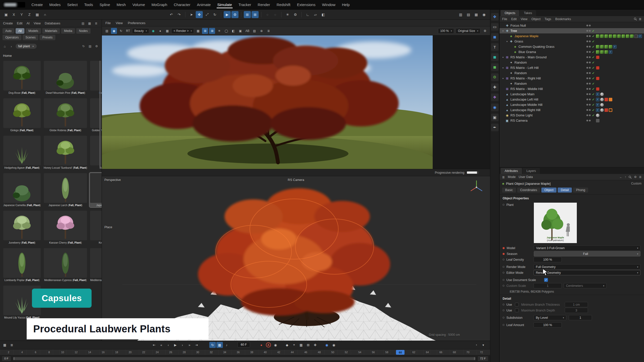 This screenshot has width=644, height=362. Describe the element at coordinates (526, 177) in the screenshot. I see `user-data-menu: User Data` at that location.